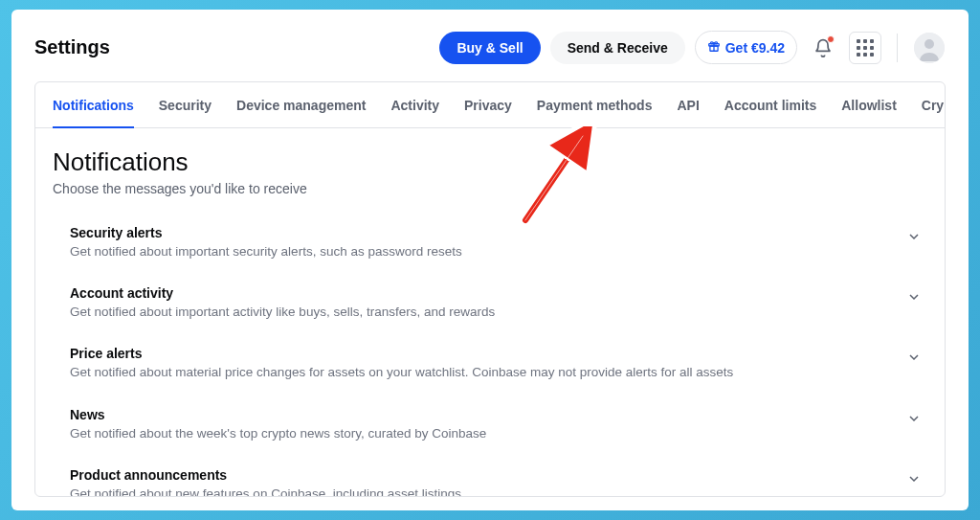 The image size is (980, 520). What do you see at coordinates (477, 490) in the screenshot?
I see `pref-desc: Get notified about new features on Coinb…` at bounding box center [477, 490].